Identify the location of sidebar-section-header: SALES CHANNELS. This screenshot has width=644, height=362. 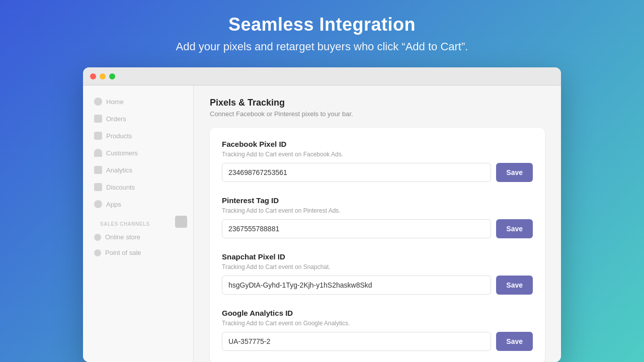
(138, 221).